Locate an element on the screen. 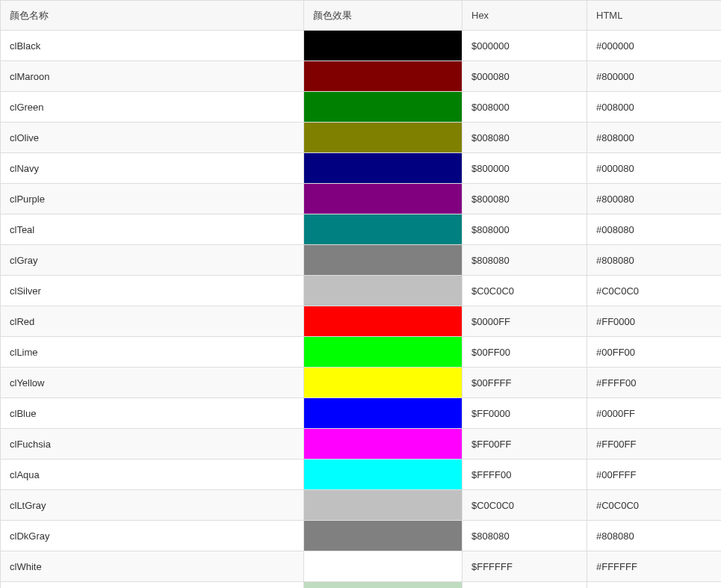 The image size is (721, 588). table-row: clTeal$808000#008080 is located at coordinates (362, 230).